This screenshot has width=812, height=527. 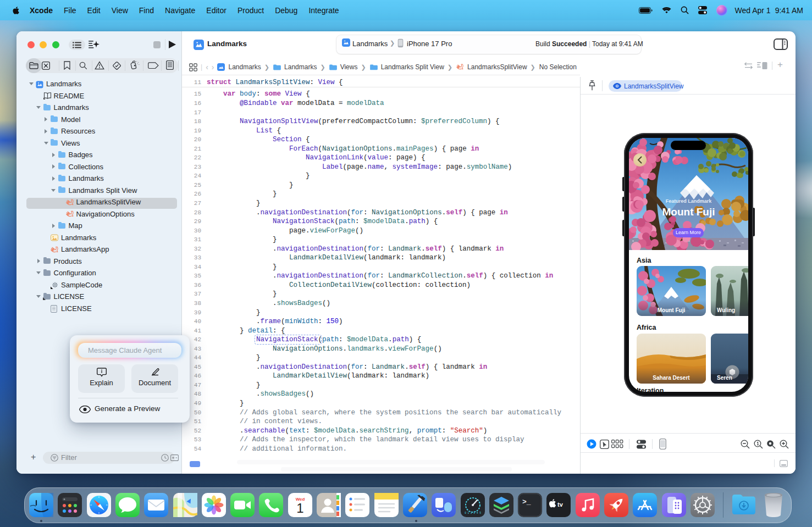 I want to click on svg-text: 1, so click(x=300, y=508).